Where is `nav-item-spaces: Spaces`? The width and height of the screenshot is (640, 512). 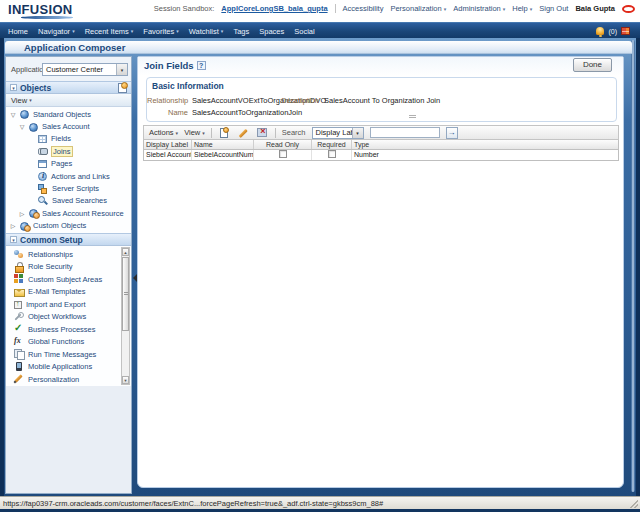
nav-item-spaces: Spaces is located at coordinates (272, 32).